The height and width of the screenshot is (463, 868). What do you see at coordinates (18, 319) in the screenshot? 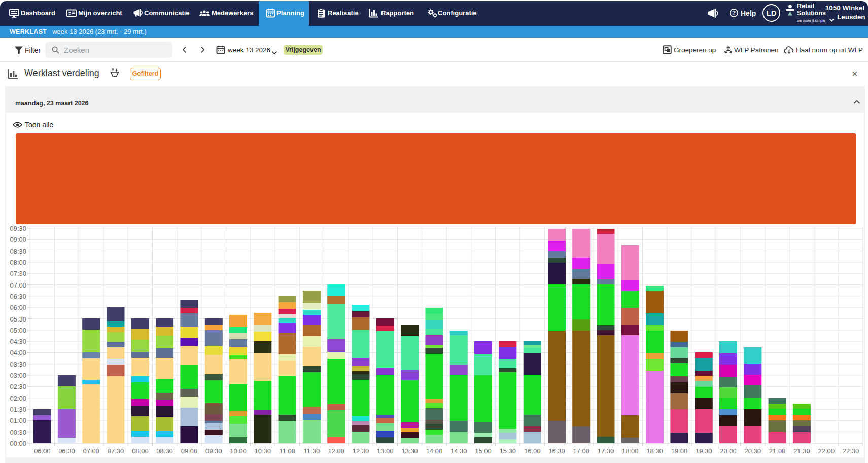
I see `svg-text: 05:30` at bounding box center [18, 319].